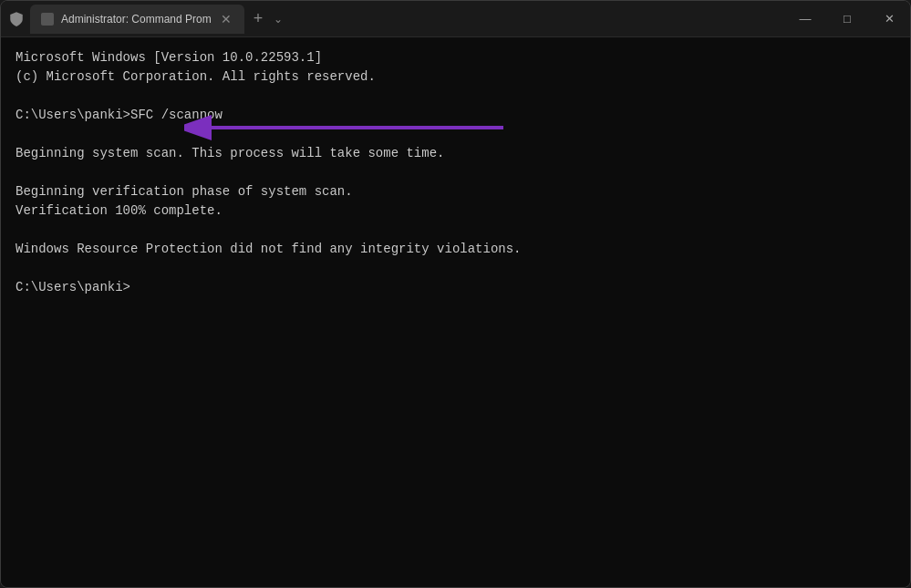 The image size is (911, 588). I want to click on terminal-line-8: C:\Users\panki>, so click(456, 288).